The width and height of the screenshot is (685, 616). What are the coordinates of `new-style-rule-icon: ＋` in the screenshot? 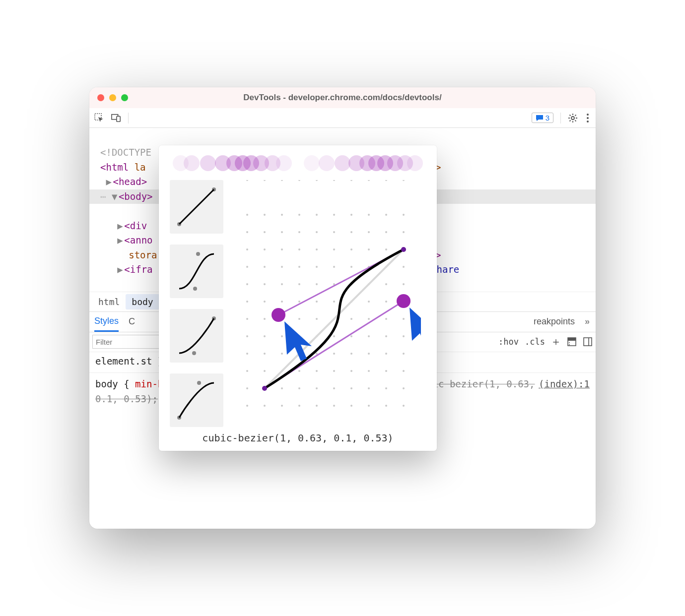 It's located at (556, 342).